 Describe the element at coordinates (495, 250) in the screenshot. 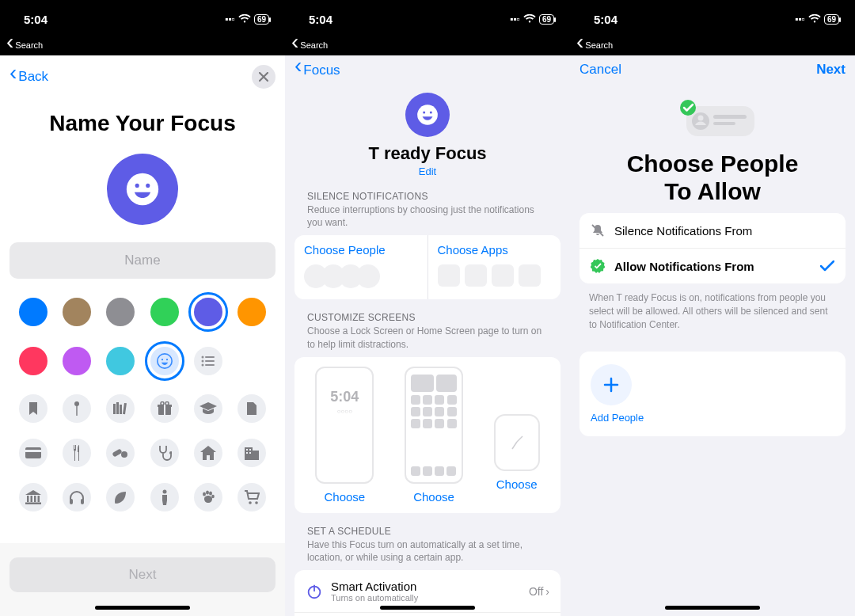

I see `choose-apps-label: Choose Apps` at that location.